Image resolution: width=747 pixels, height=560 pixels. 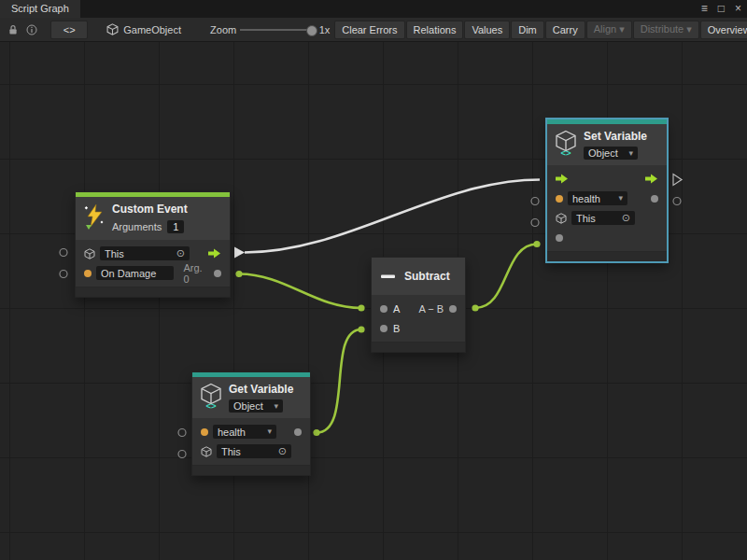 I want to click on zoom-label: Zoom, so click(x=223, y=30).